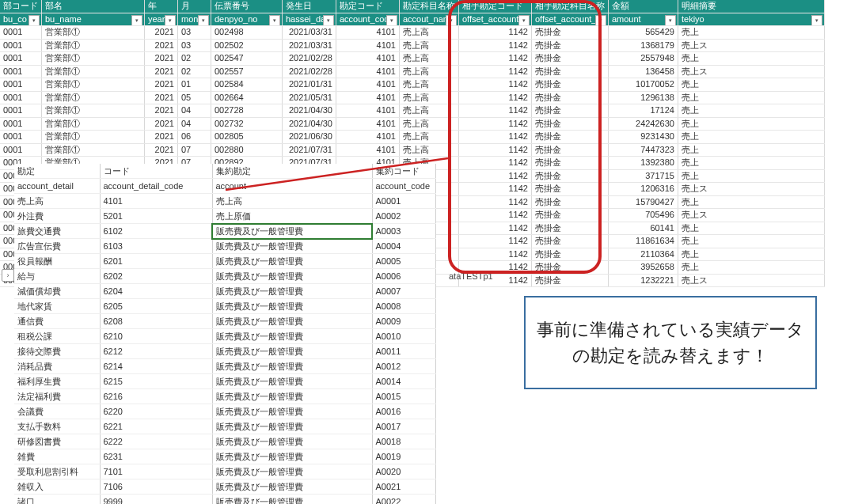 This screenshot has height=504, width=843. What do you see at coordinates (156, 441) in the screenshot?
I see `mapping-cell: 6222` at bounding box center [156, 441].